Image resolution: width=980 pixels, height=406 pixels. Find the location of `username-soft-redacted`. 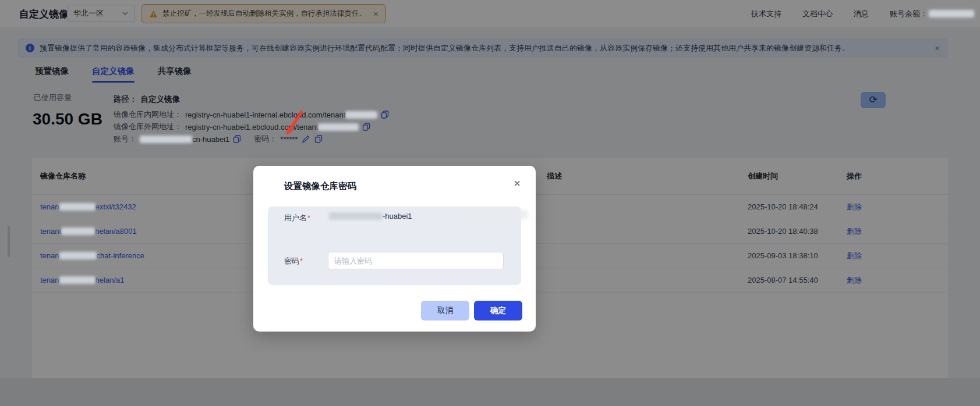

username-soft-redacted is located at coordinates (498, 215).